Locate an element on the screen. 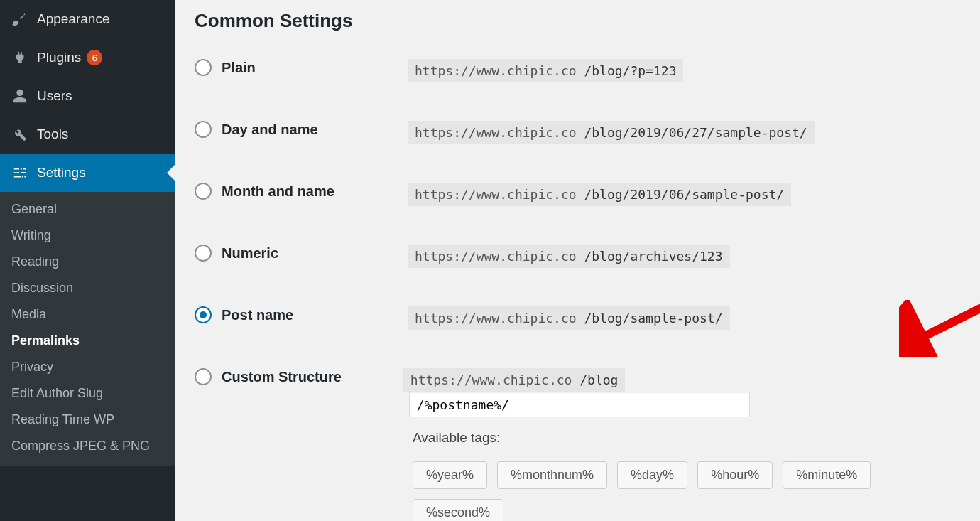 This screenshot has width=980, height=521. submenu-reading-time-wp: Reading Time WP is located at coordinates (87, 419).